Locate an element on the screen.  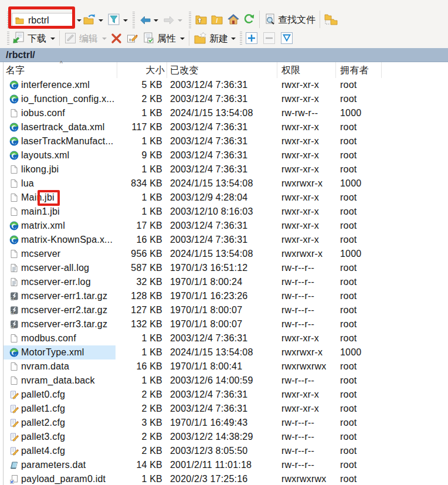
find-files-label: 查找文件 is located at coordinates (297, 20).